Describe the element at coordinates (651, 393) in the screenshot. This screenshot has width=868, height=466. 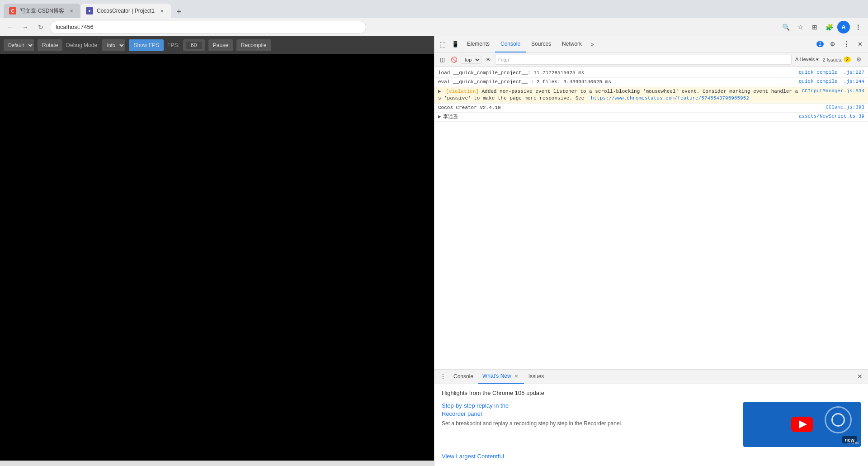
I see `whats-new-title: Highlights from the Chrome 105 update` at that location.